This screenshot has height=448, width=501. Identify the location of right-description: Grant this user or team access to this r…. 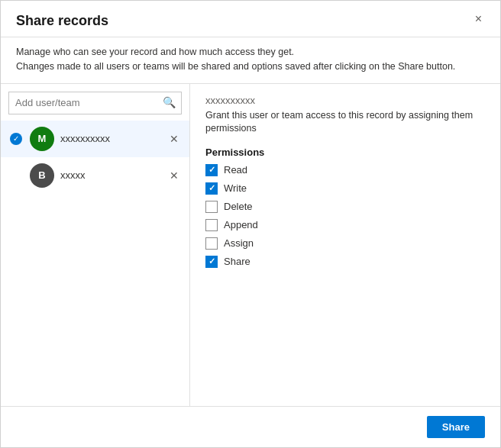
(345, 122).